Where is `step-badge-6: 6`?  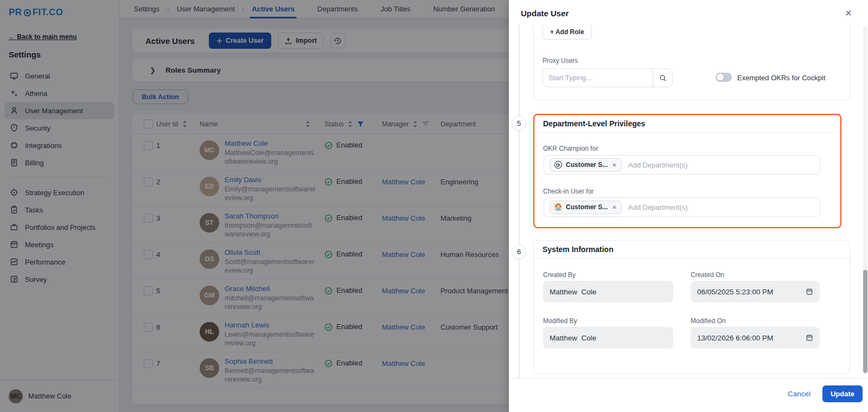
step-badge-6: 6 is located at coordinates (519, 252).